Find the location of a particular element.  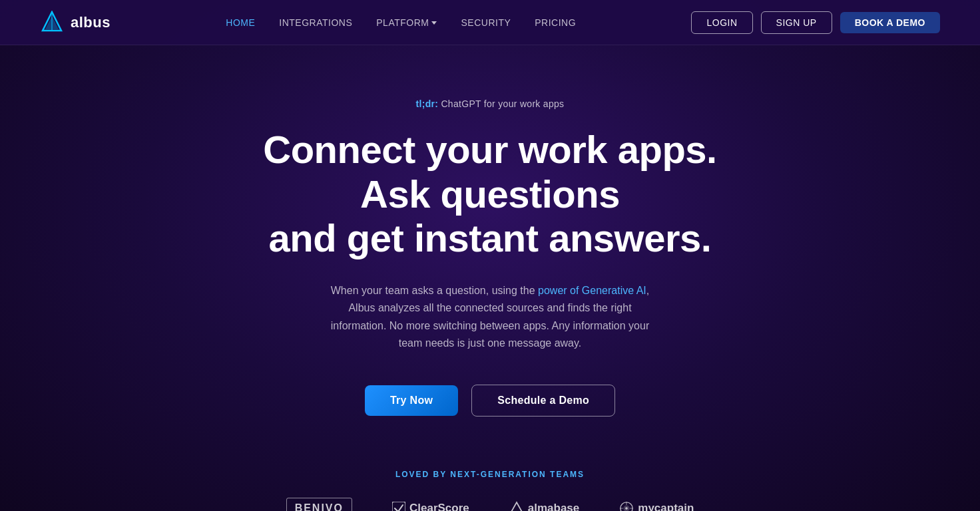

logos-label: LOVED BY NEXT-GENERATION TEAMS is located at coordinates (490, 474).